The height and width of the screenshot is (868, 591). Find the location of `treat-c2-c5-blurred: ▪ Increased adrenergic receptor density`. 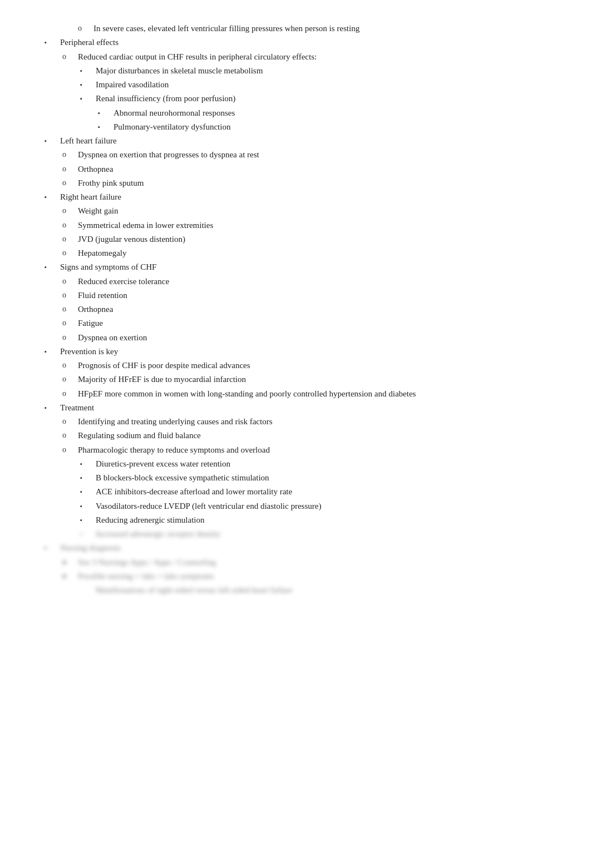

treat-c2-c5-blurred: ▪ Increased adrenergic receptor density is located at coordinates (319, 534).